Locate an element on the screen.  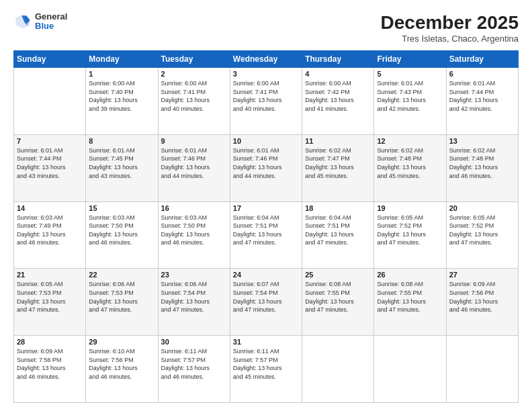
table-cell: 23Sunrise: 6:06 AMSunset: 7:54 PMDayligh… is located at coordinates (193, 302).